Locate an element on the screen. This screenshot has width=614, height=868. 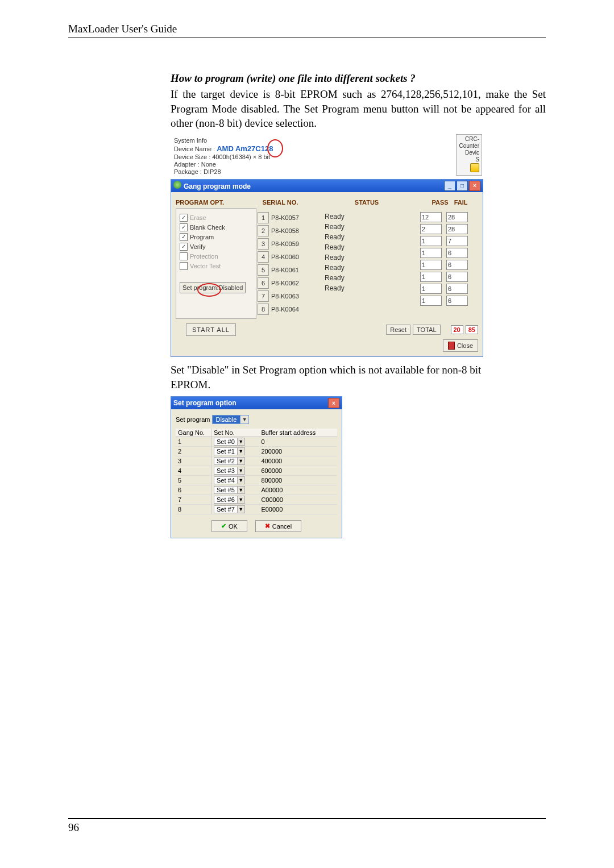
total-label: TOTAL is located at coordinates (426, 330).